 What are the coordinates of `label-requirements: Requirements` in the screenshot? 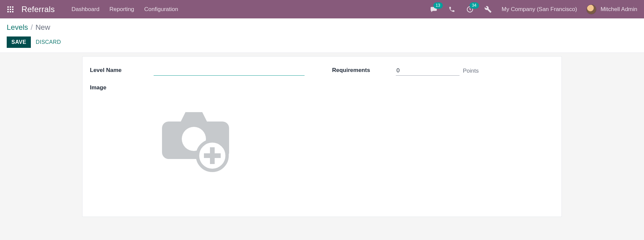 It's located at (364, 71).